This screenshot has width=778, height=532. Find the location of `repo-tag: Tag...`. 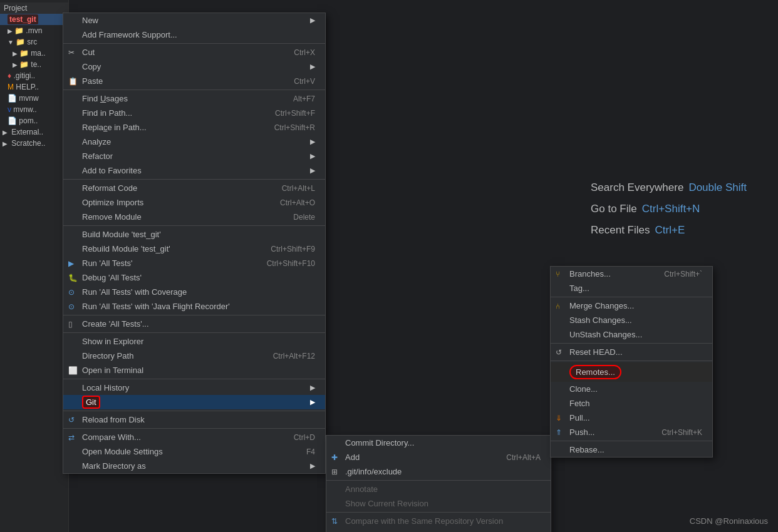

repo-tag: Tag... is located at coordinates (631, 288).